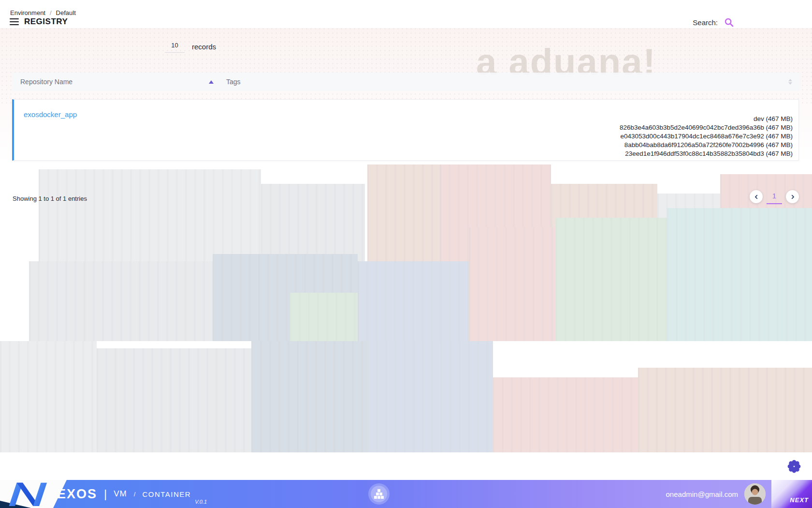 The image size is (812, 508). Describe the element at coordinates (77, 494) in the screenshot. I see `brand-name: EXOS` at that location.